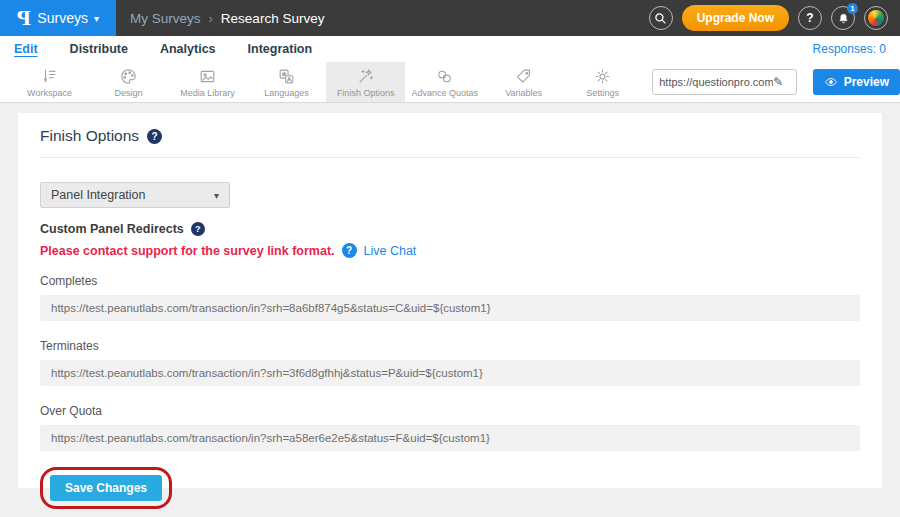 This screenshot has height=517, width=900. I want to click on over-quota-input, so click(450, 438).